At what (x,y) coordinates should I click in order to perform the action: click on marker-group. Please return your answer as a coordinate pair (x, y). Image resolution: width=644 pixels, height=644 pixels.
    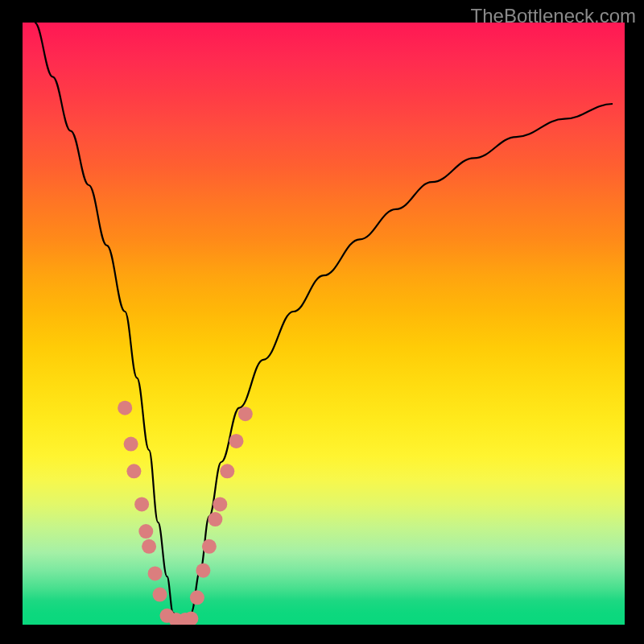
    Looking at the image, I should click on (185, 513).